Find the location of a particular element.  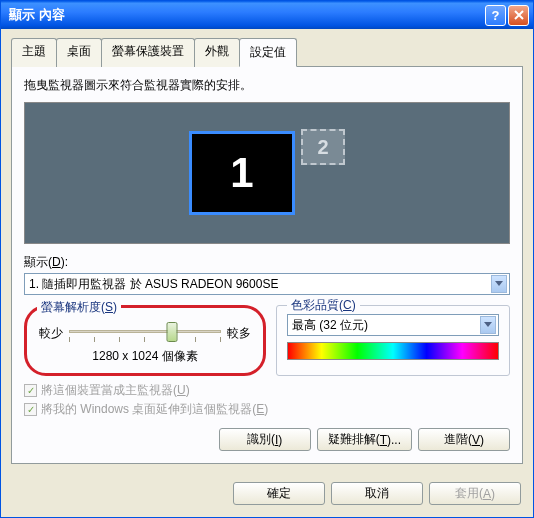

close-button is located at coordinates (518, 16).